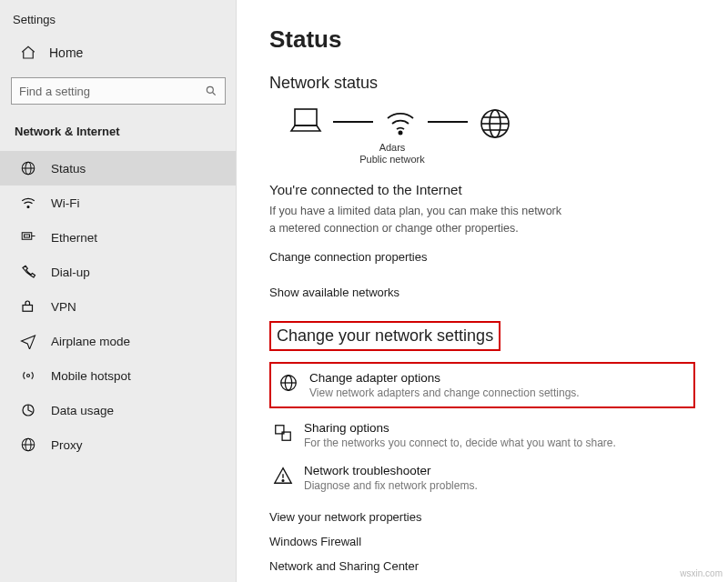  What do you see at coordinates (28, 203) in the screenshot?
I see `wifi-icon` at bounding box center [28, 203].